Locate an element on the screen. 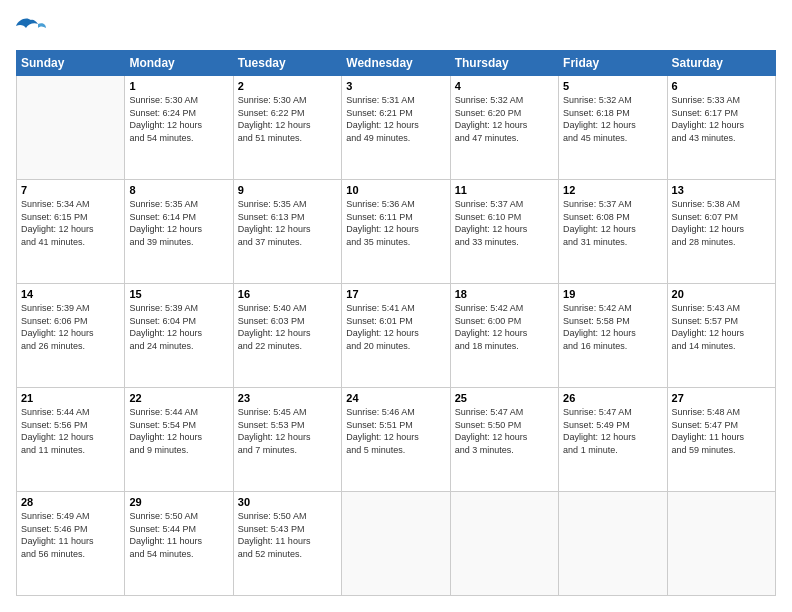 The image size is (792, 612). day-info: Sunrise: 5:47 AMSunset: 5:50 PMDaylight:… is located at coordinates (504, 431).